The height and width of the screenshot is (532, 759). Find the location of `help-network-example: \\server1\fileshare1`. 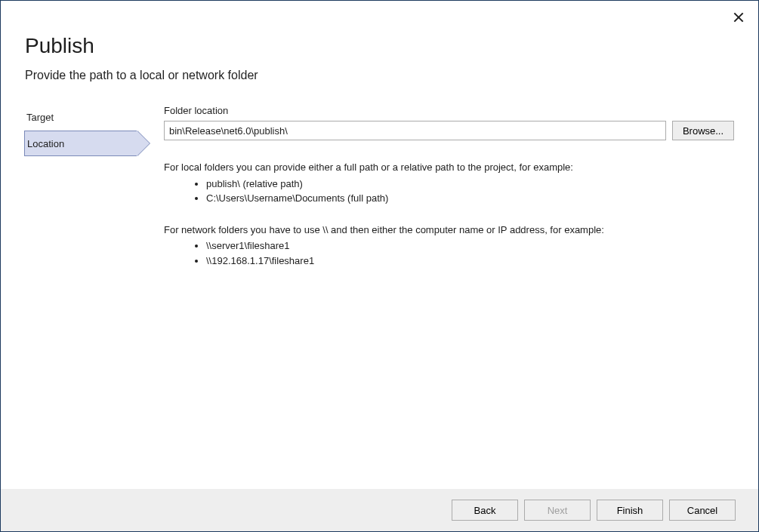

help-network-example: \\server1\fileshare1 is located at coordinates (470, 246).